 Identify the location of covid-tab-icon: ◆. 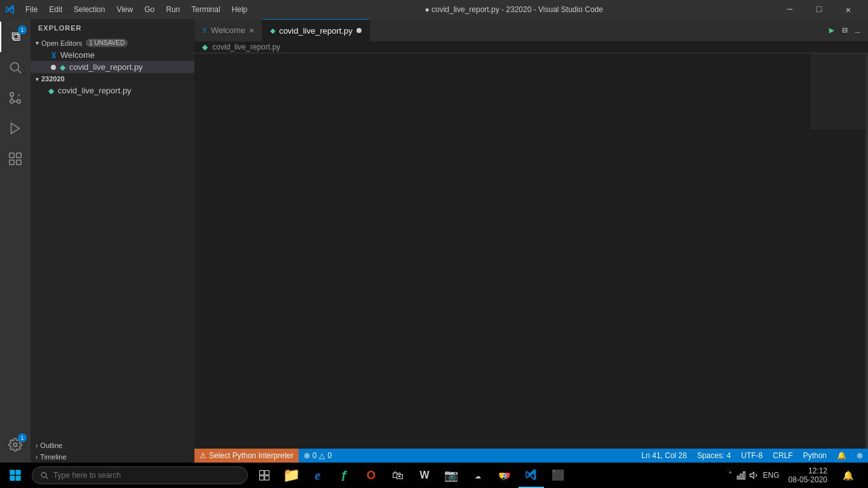
(273, 30).